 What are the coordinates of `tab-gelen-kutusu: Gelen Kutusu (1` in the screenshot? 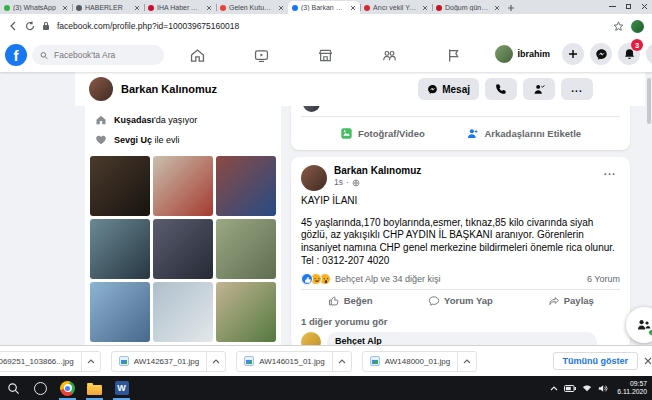 It's located at (252, 8).